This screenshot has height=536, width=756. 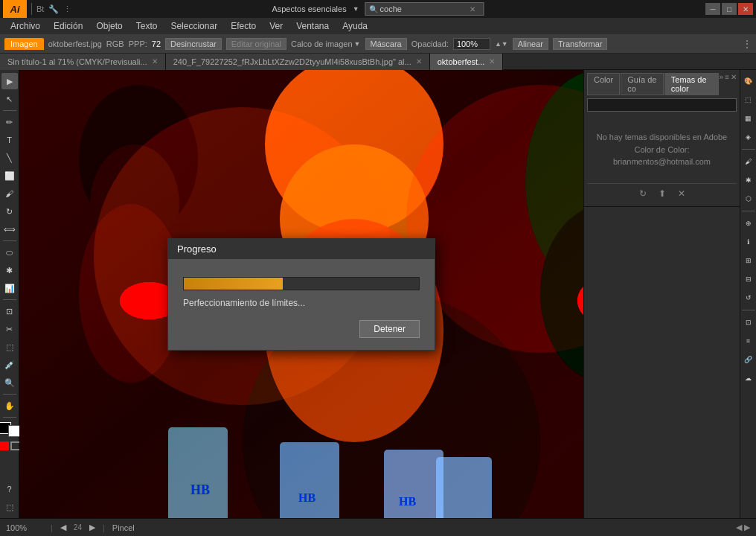 What do you see at coordinates (749, 242) in the screenshot?
I see `far-right-info: ℹ` at bounding box center [749, 242].